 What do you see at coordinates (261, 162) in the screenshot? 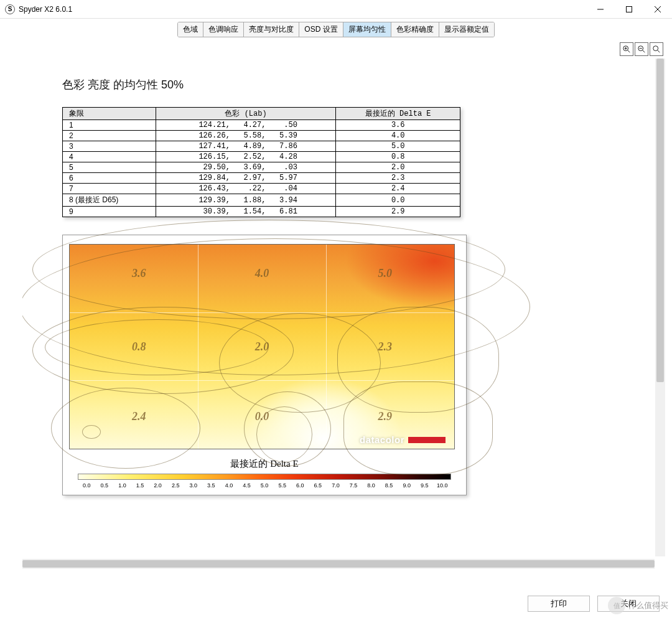
I see `uniformity-table: 象限 色彩 (Lab) 最接近的 Delta E 1 124.21, 4.27,…` at bounding box center [261, 162].